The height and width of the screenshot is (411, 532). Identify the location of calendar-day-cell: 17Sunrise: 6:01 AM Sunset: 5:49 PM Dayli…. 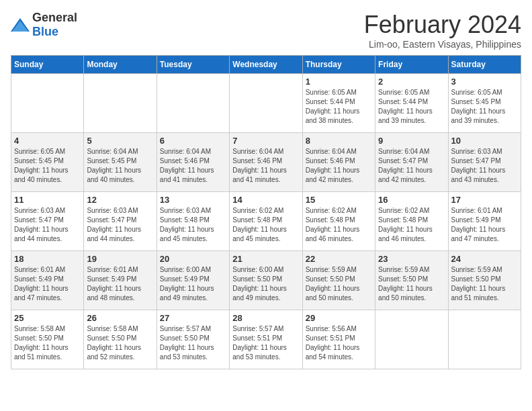
(484, 222).